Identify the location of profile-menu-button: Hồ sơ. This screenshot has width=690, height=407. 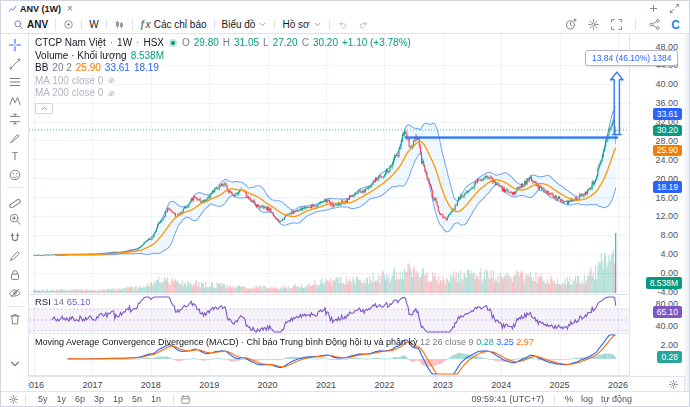
(302, 24).